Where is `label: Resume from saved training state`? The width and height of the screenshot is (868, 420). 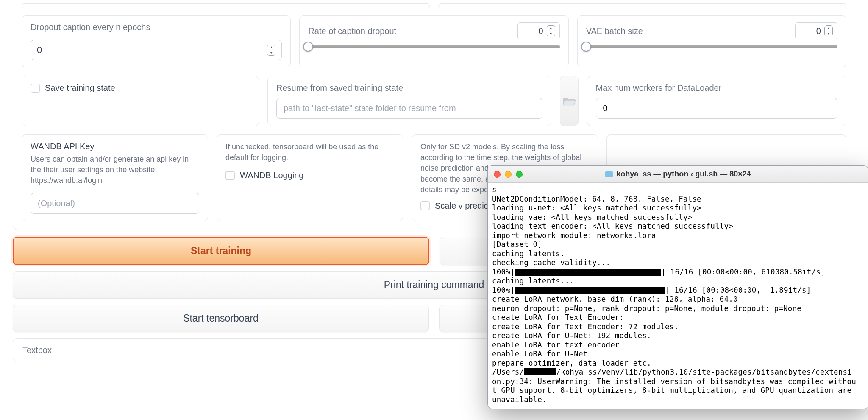 label: Resume from saved training state is located at coordinates (409, 88).